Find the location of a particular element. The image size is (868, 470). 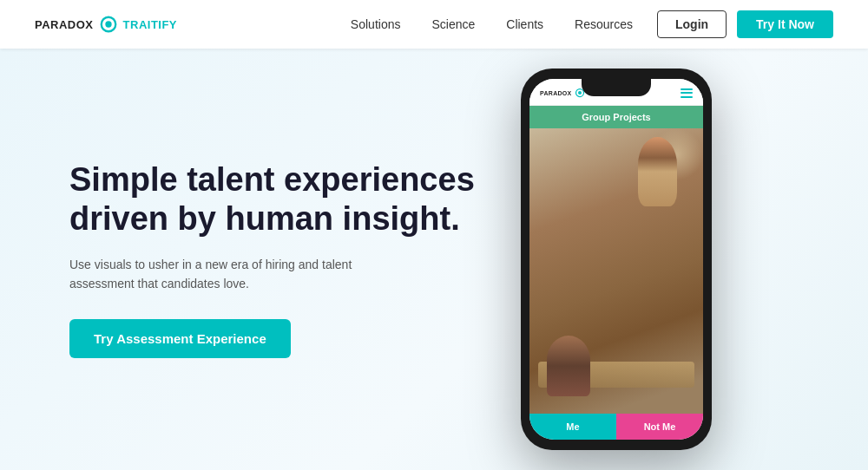

nav-resources: Resources is located at coordinates (604, 24).